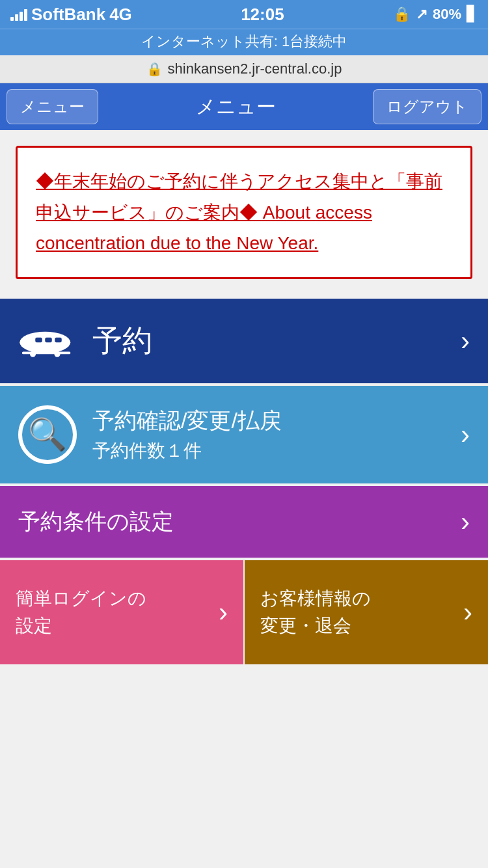 This screenshot has width=488, height=868. I want to click on signal-icon, so click(19, 14).